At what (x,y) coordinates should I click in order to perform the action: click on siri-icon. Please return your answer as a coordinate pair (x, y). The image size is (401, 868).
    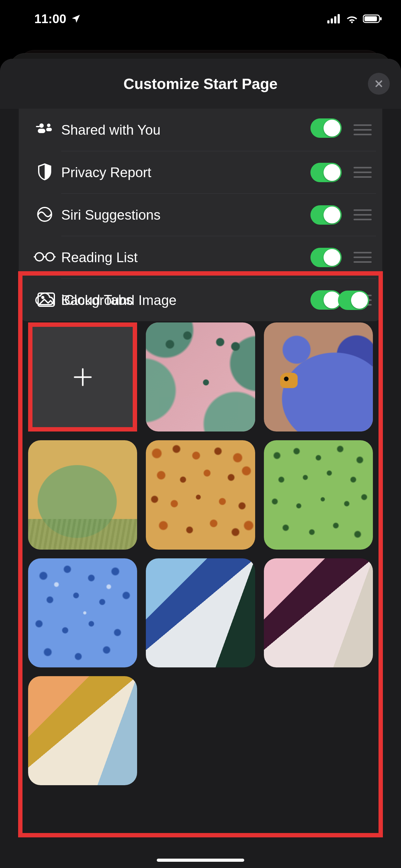
    Looking at the image, I should click on (45, 215).